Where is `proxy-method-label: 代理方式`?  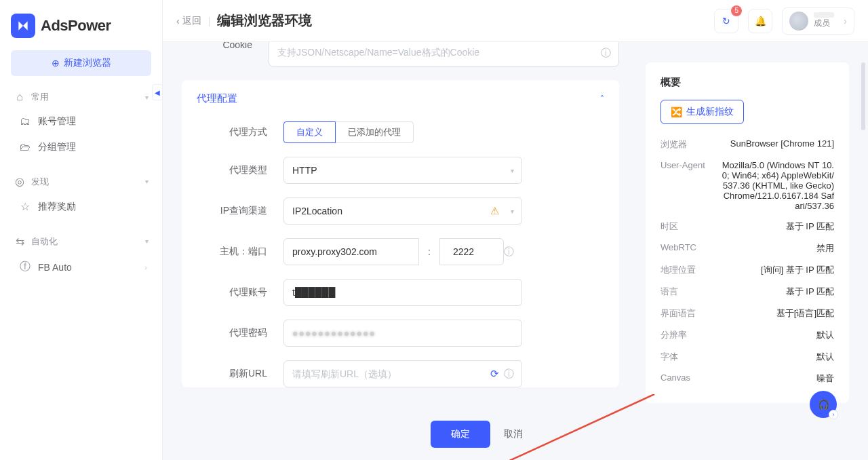 proxy-method-label: 代理方式 is located at coordinates (240, 132).